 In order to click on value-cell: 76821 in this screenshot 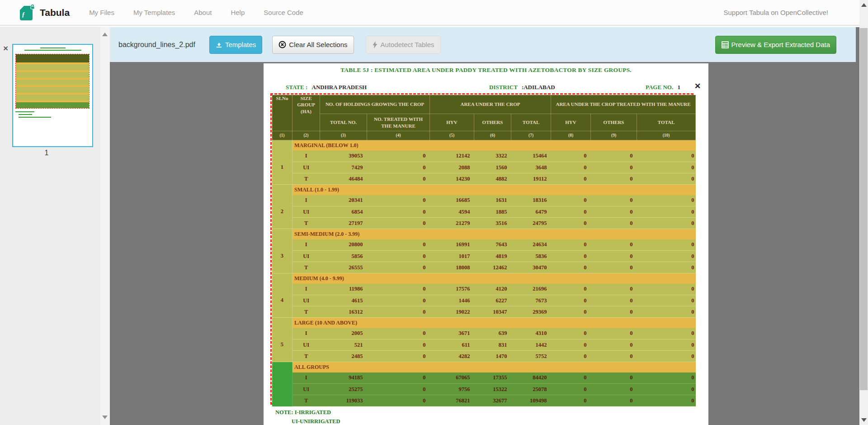, I will do `click(452, 401)`.